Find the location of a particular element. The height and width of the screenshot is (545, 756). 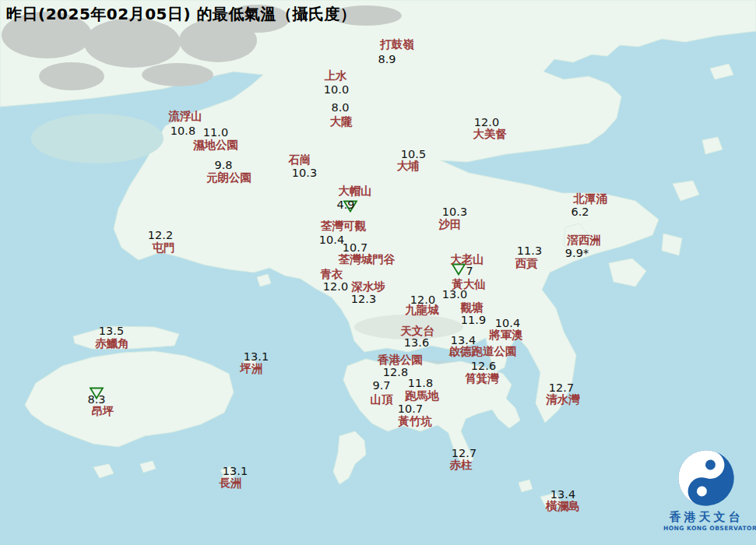

station-label: 將軍澳 is located at coordinates (506, 335).